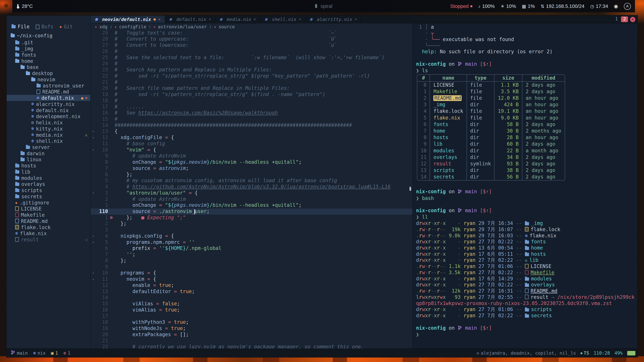 The height and width of the screenshot is (362, 644). What do you see at coordinates (44, 26) in the screenshot?
I see `sidebar-tab-bufs: Bufs` at bounding box center [44, 26].